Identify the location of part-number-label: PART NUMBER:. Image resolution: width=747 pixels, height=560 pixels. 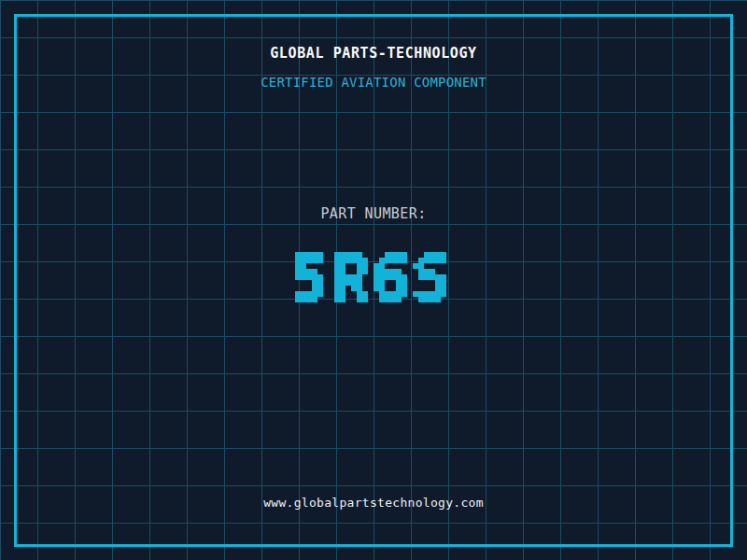
(374, 214).